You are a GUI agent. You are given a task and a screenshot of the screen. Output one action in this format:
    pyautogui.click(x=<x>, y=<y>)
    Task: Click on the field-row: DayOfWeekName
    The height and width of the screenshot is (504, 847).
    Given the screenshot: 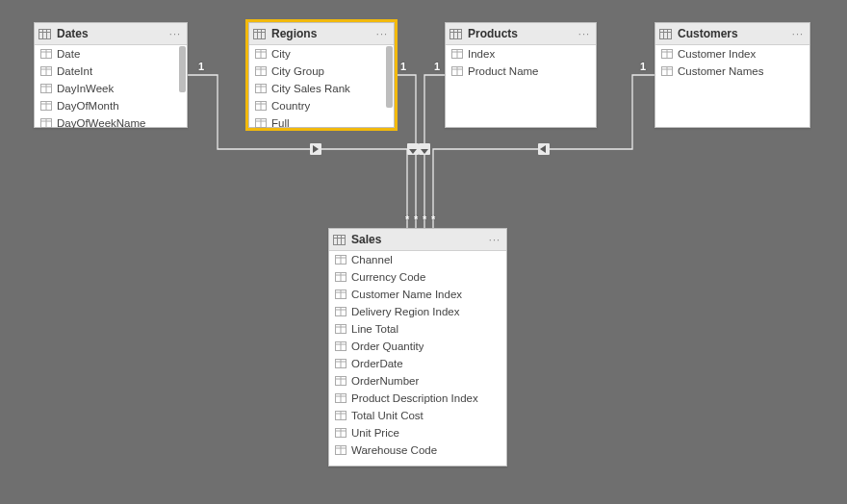 What is the action you would take?
    pyautogui.click(x=111, y=121)
    